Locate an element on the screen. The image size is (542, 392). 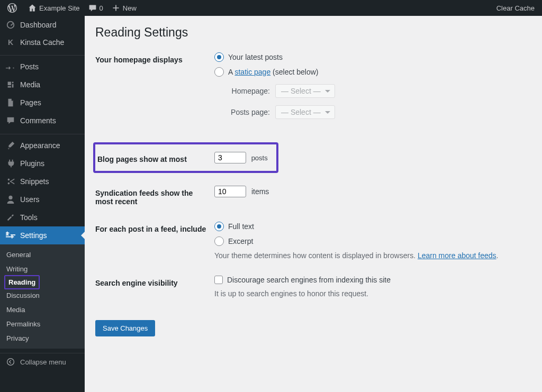
row-blog-pages-highlight: Blog pages show at most posts is located at coordinates (186, 158).